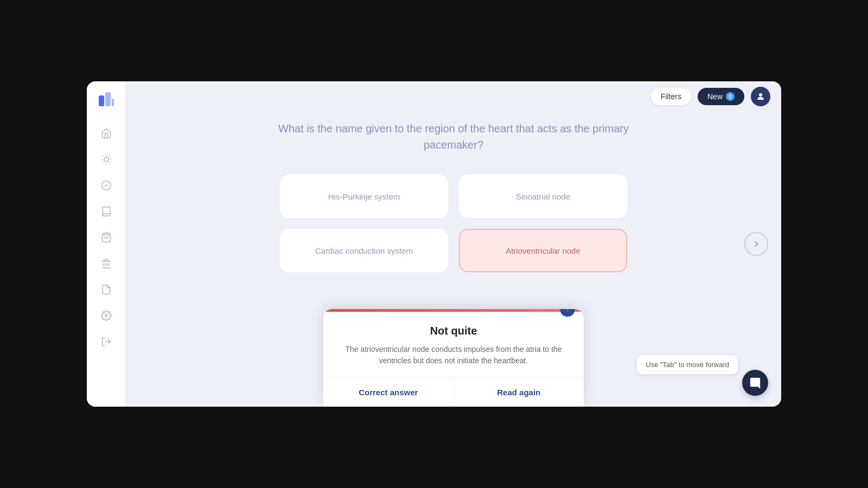 This screenshot has width=868, height=488. Describe the element at coordinates (364, 251) in the screenshot. I see `answer-cardiac-conduction: Cardiac conduction system` at that location.